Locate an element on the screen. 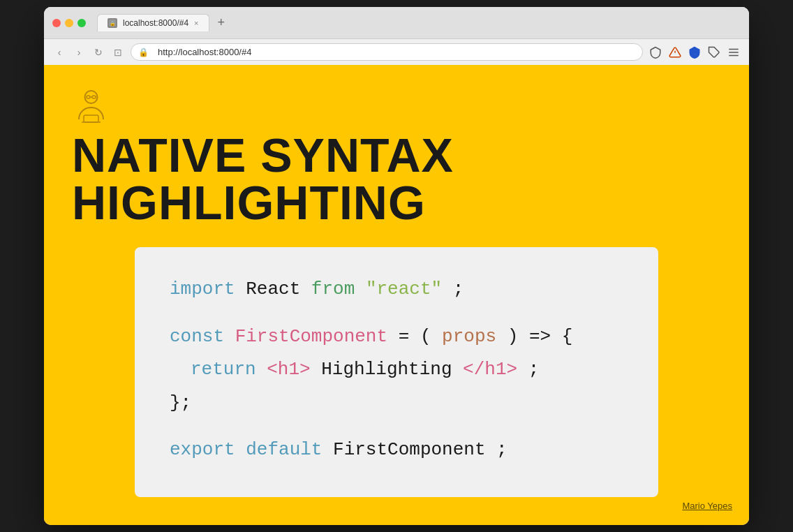 The width and height of the screenshot is (793, 532). keyword-return: return is located at coordinates (223, 369).